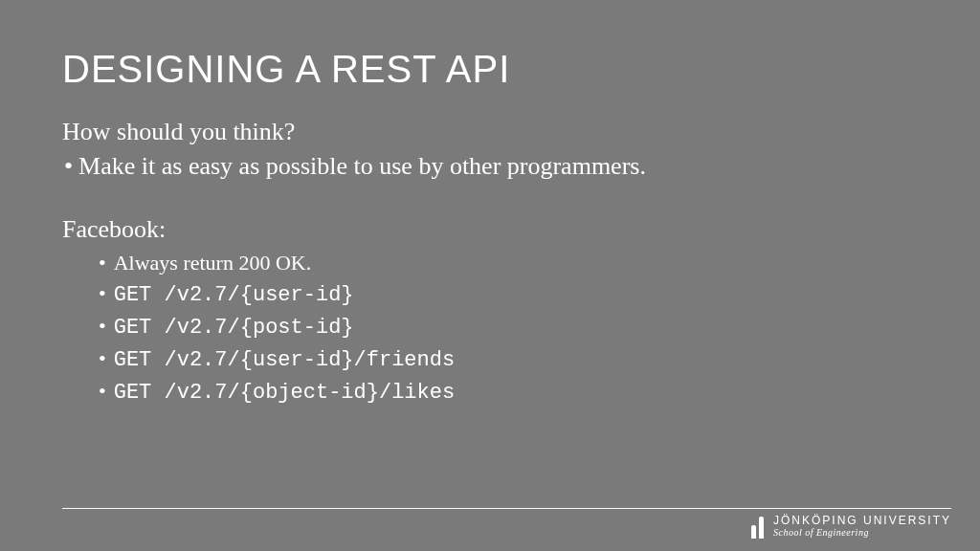  I want to click on slide-subtitle: How should you think?, so click(490, 132).